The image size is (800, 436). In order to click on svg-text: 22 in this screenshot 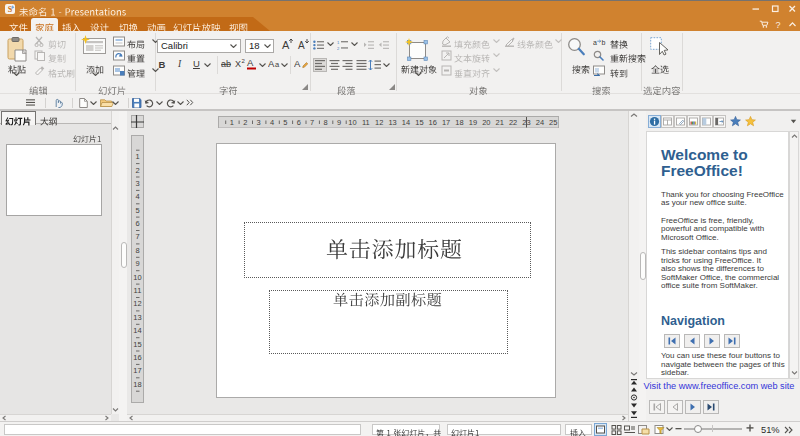, I will do `click(513, 122)`.